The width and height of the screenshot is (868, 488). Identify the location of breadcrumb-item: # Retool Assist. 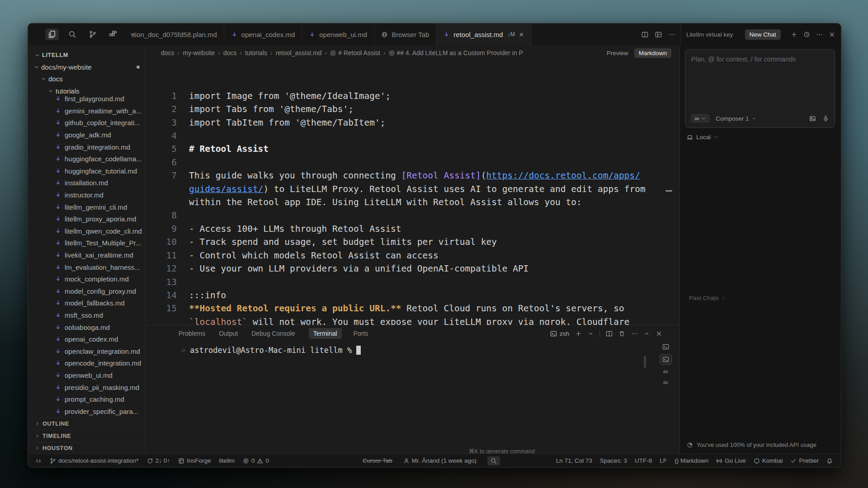
(355, 53).